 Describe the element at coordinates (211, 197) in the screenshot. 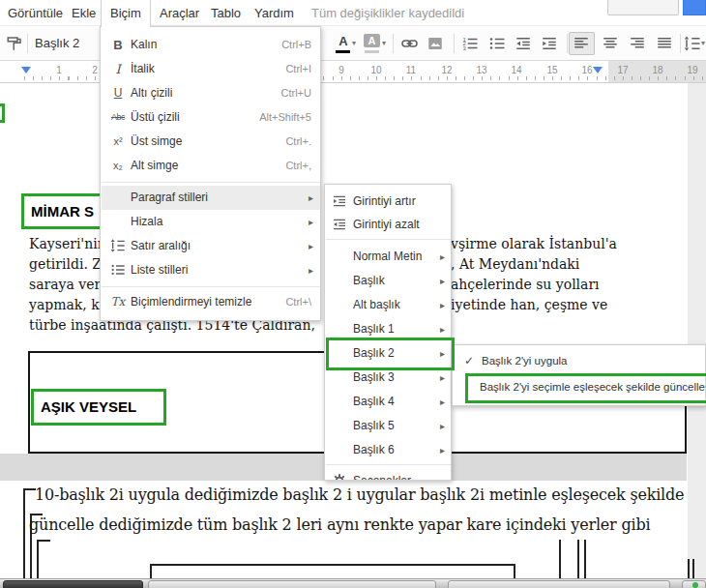

I see `menu-item-paragraph-styles: Paragraf stilleri ▸` at that location.